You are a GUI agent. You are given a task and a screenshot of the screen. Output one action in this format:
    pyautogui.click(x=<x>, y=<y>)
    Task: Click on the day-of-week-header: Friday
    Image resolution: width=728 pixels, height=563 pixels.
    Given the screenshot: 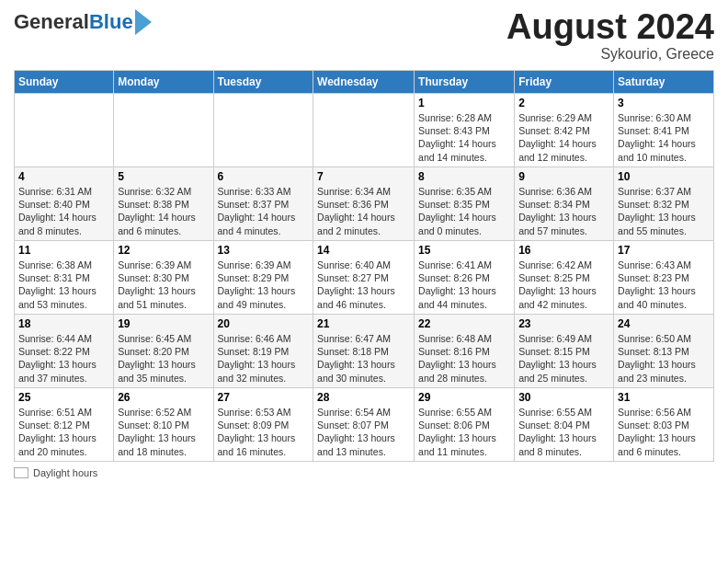 What is the action you would take?
    pyautogui.click(x=564, y=83)
    